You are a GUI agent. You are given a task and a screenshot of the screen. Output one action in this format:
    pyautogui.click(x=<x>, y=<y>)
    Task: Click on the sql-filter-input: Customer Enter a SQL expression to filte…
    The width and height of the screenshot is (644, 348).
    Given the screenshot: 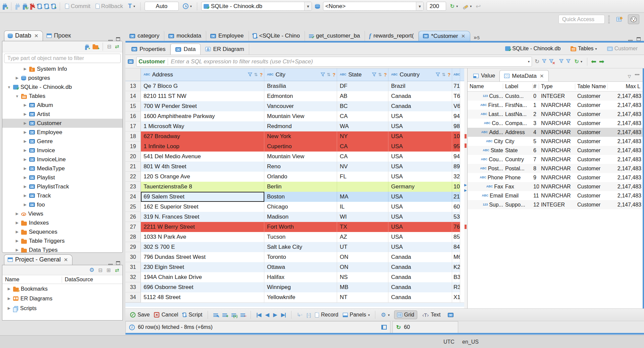 What is the action you would take?
    pyautogui.click(x=334, y=62)
    